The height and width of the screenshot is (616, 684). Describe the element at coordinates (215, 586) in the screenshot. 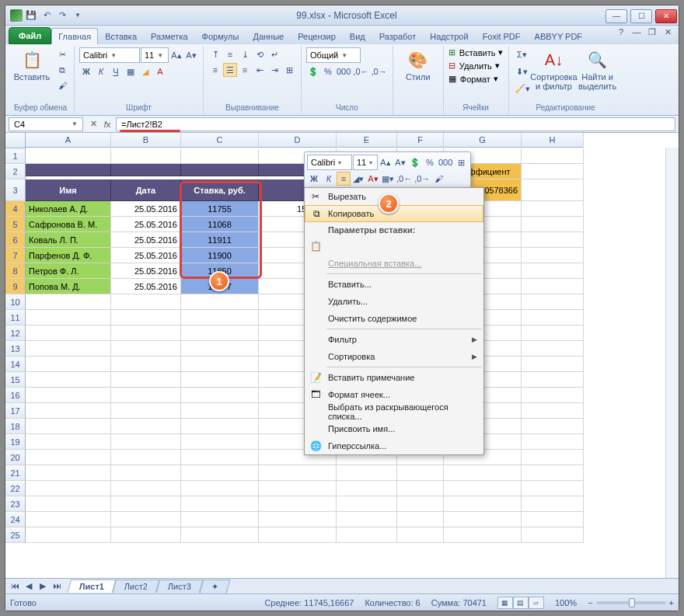

I see `sheet-tab-new: ✦` at that location.